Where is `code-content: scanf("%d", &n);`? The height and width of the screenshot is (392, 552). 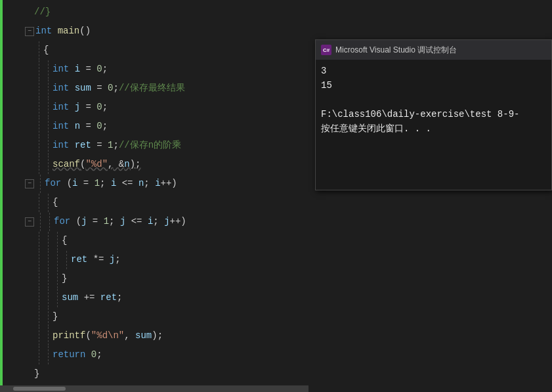 code-content: scanf("%d", &n); is located at coordinates (96, 164).